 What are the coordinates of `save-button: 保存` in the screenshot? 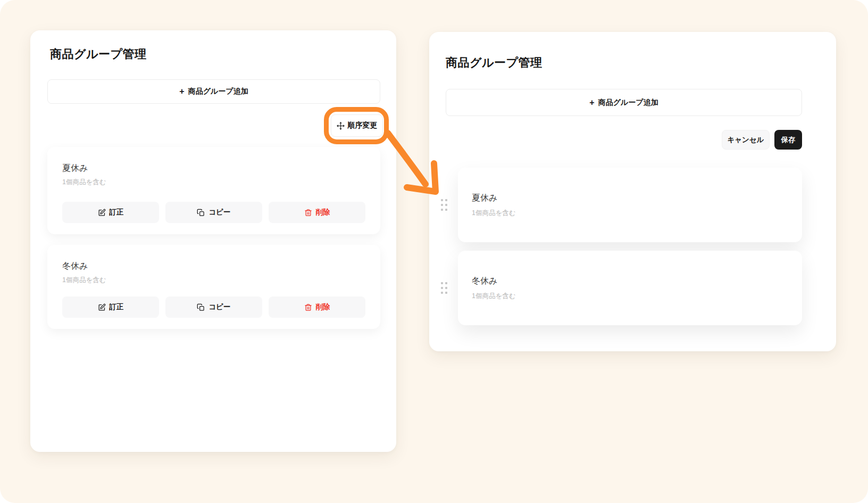 It's located at (788, 139).